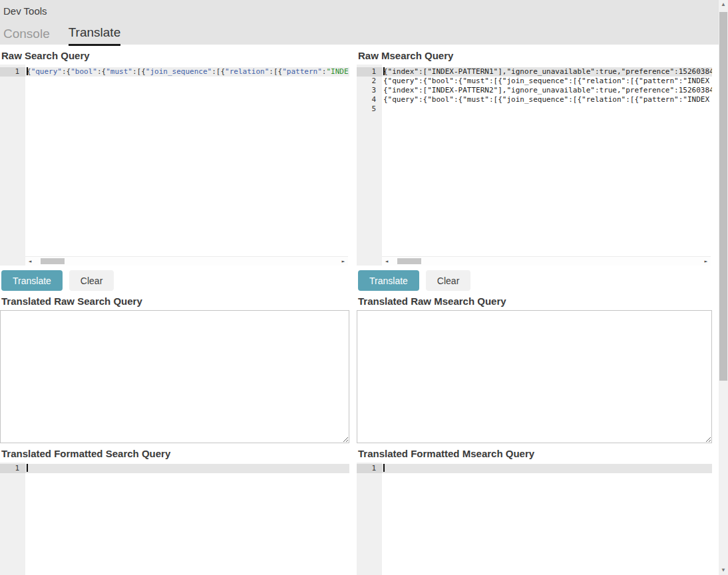 Image resolution: width=728 pixels, height=575 pixels. What do you see at coordinates (534, 519) in the screenshot?
I see `translated-formatted-msearch-editor: 1` at bounding box center [534, 519].